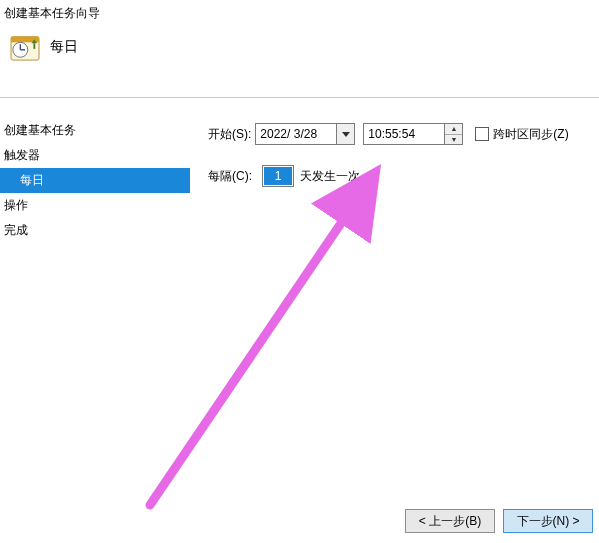  I want to click on start-time-spinner: 10:55:54 ▲ ▼, so click(413, 134).